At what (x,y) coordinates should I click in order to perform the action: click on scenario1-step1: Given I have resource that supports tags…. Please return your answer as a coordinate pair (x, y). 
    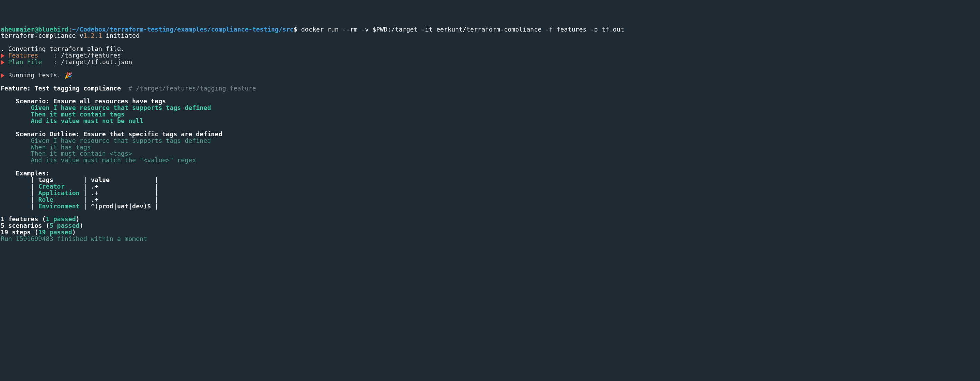
    Looking at the image, I should click on (106, 107).